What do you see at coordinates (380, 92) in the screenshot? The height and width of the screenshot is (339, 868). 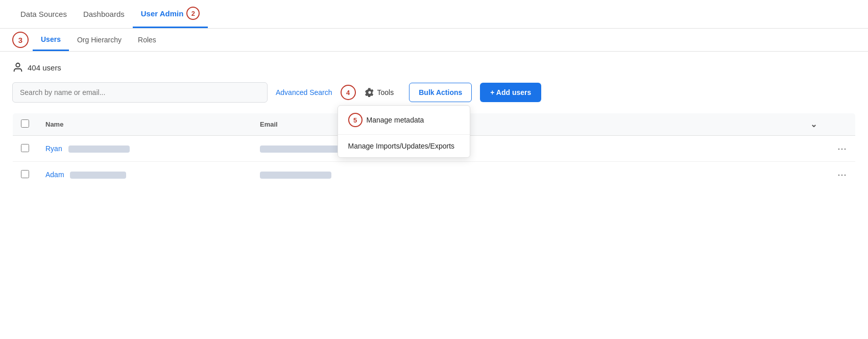 I see `tools-dropdown-wrapper: Tools 5 Manage metadata Manage Imports/U…` at bounding box center [380, 92].